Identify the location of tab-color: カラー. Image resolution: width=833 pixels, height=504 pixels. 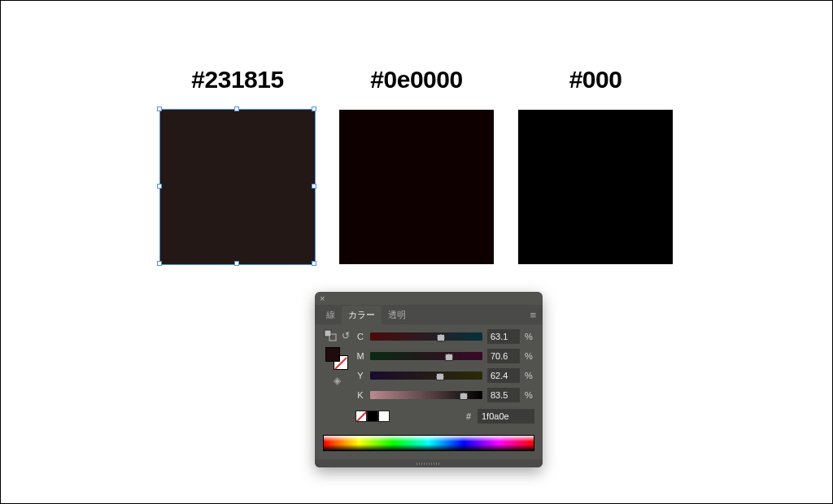
(361, 315).